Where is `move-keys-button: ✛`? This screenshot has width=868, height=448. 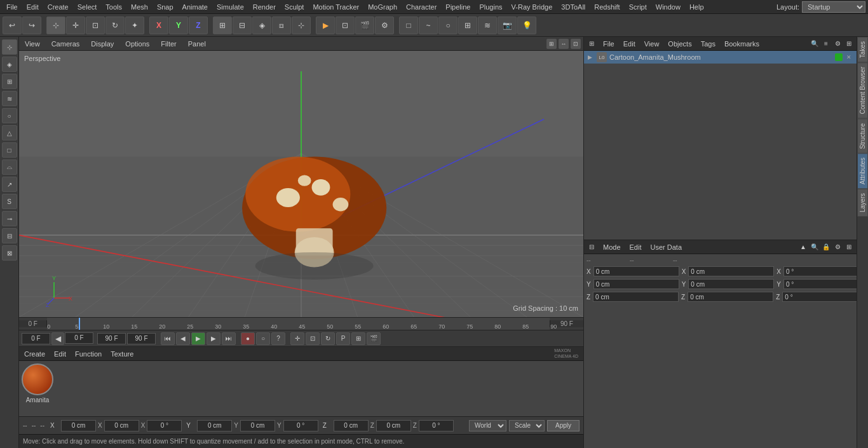 move-keys-button: ✛ is located at coordinates (297, 339).